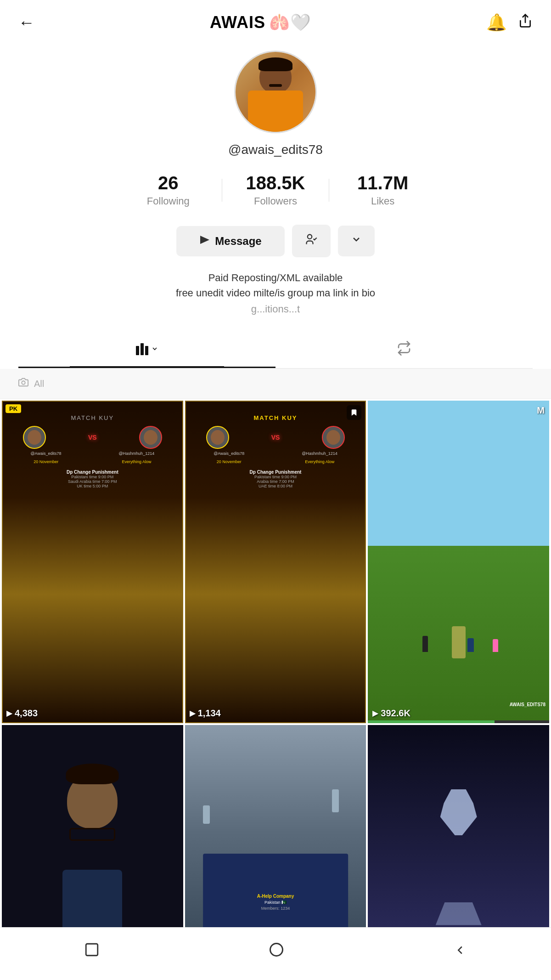 The image size is (551, 980). I want to click on filter-bar: All, so click(276, 384).